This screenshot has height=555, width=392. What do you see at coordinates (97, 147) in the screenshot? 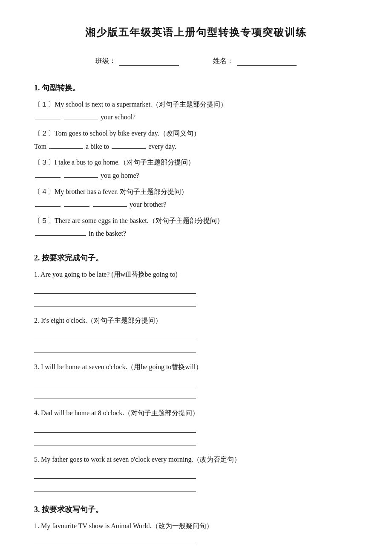
I see `q2-a: a bike to` at bounding box center [97, 147].